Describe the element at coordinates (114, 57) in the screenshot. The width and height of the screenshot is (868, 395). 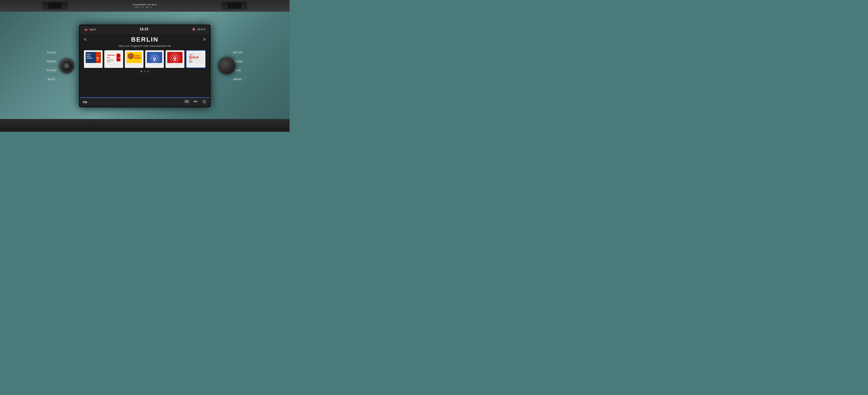
I see `logo-antenne: Antenne rbb BRANDEN BURG rbb` at that location.